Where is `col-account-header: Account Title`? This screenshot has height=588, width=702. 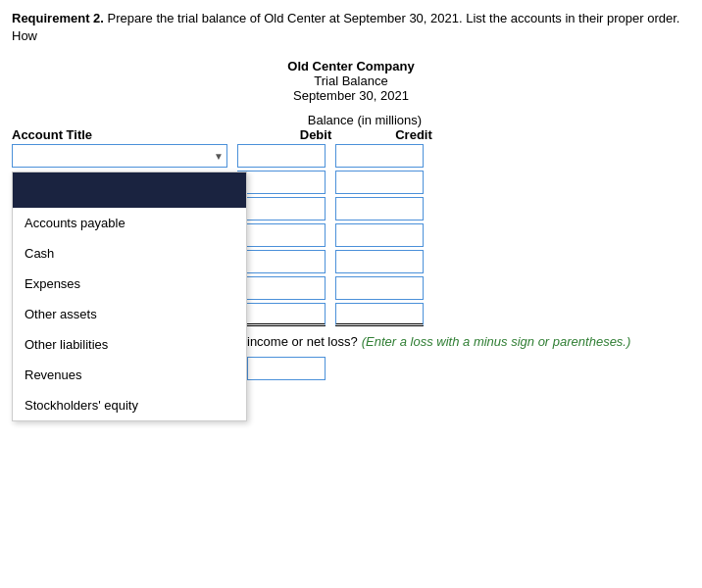 col-account-header: Account Title is located at coordinates (139, 135).